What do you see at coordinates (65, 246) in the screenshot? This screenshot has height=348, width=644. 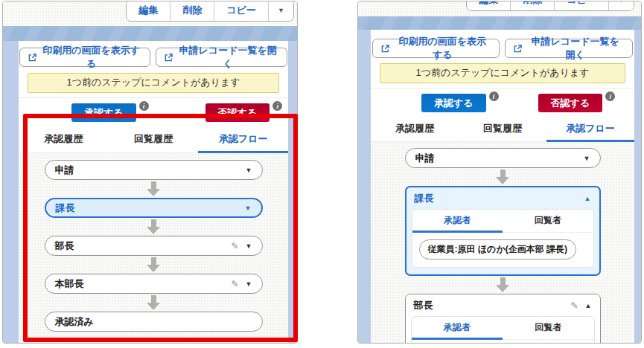 I see `flow-step-label: 部長` at bounding box center [65, 246].